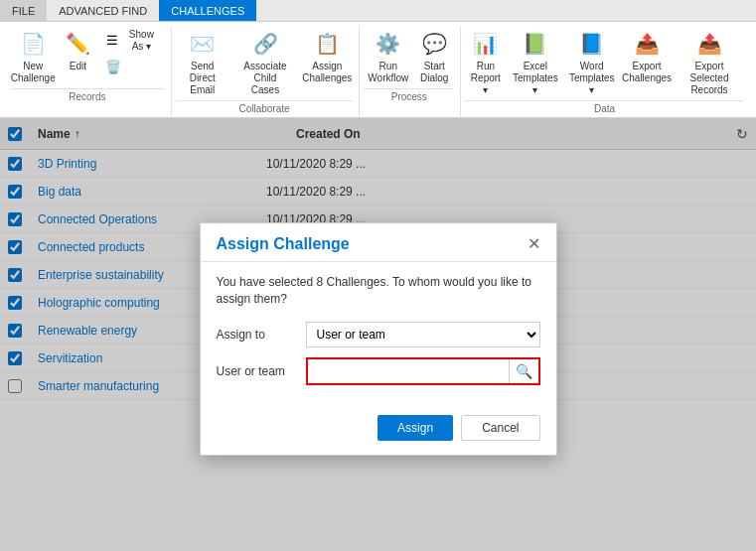  Describe the element at coordinates (647, 56) in the screenshot. I see `export-challenges-button: 📤 ExportChallenges` at that location.